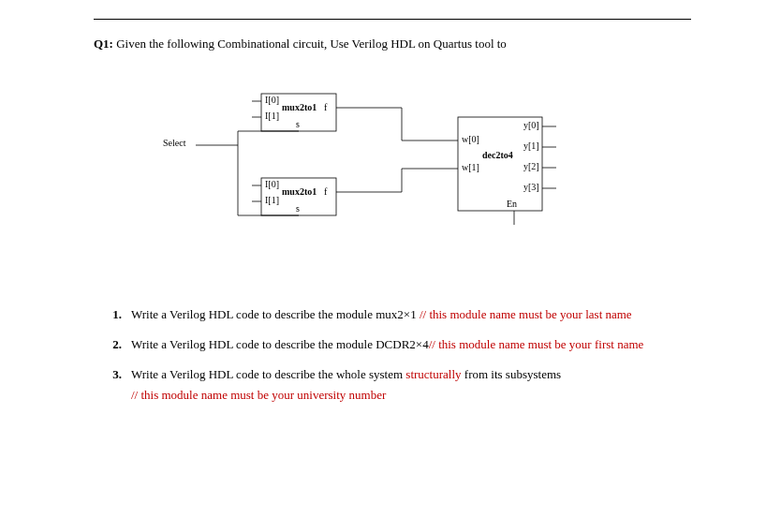  Describe the element at coordinates (532, 126) in the screenshot. I see `dec-y0: y[0]` at that location.